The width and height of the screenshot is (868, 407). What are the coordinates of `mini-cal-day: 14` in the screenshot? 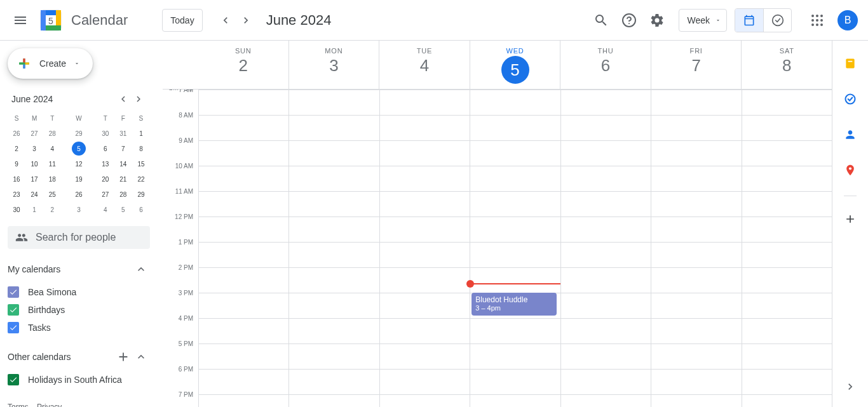 It's located at (123, 164).